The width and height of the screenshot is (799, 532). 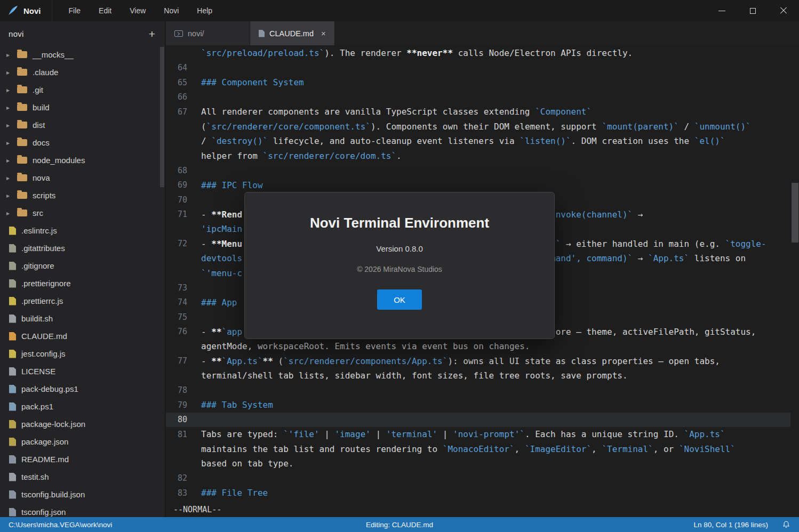 I want to click on tree-item-license: LICENSE, so click(x=82, y=371).